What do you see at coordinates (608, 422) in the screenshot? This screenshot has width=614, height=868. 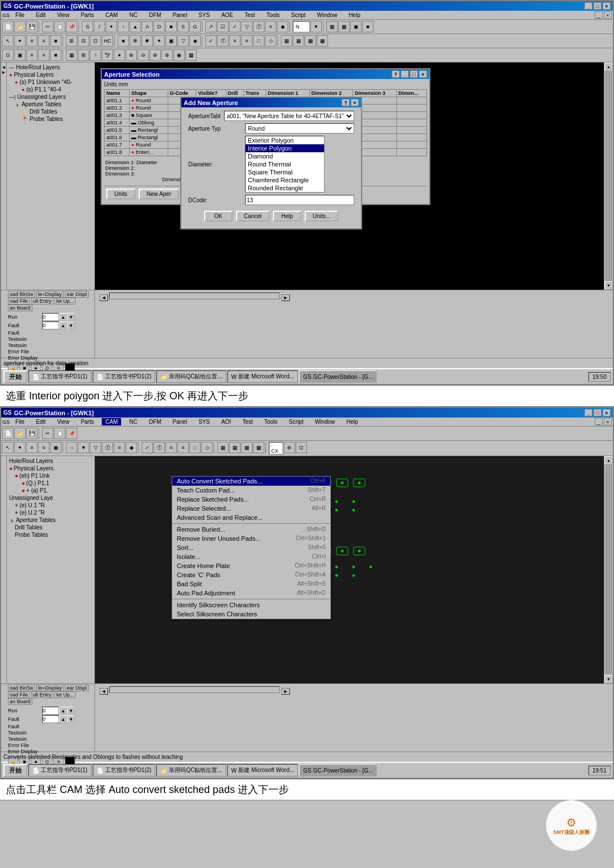 I see `mdi2-close: ×` at bounding box center [608, 422].